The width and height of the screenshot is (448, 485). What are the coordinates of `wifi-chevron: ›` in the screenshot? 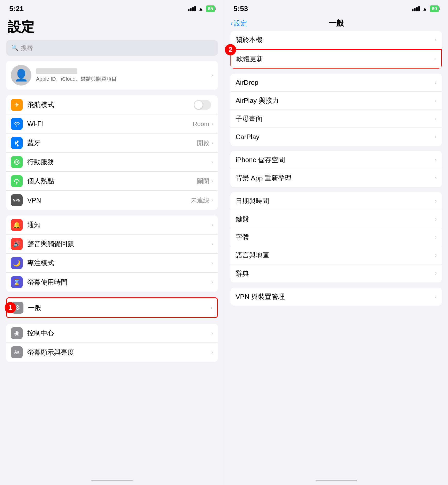 It's located at (212, 124).